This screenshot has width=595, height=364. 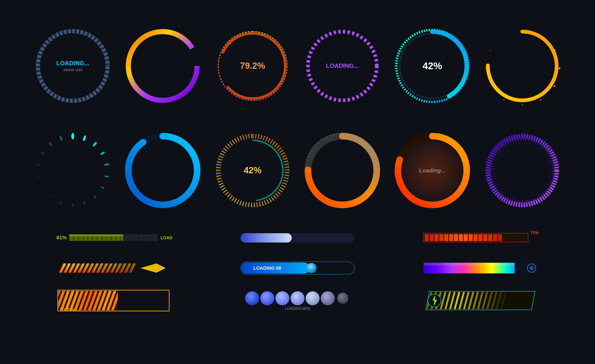 What do you see at coordinates (114, 301) in the screenshot?
I see `bar-b7: LOADING...` at bounding box center [114, 301].